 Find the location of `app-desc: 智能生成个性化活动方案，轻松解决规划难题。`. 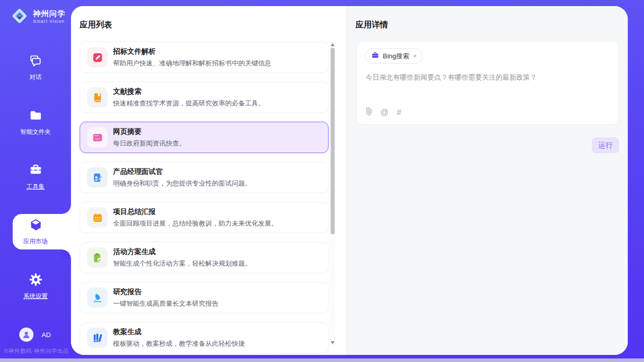

app-desc: 智能生成个性化活动方案，轻松解决规划难题。 is located at coordinates (183, 264).